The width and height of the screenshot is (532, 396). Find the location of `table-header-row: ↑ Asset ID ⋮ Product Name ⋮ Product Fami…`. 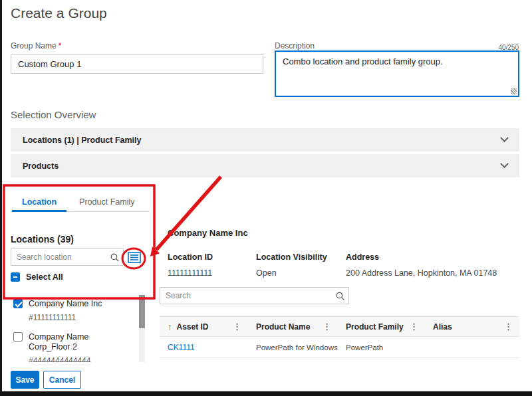

table-header-row: ↑ Asset ID ⋮ Product Name ⋮ Product Fami… is located at coordinates (339, 327).